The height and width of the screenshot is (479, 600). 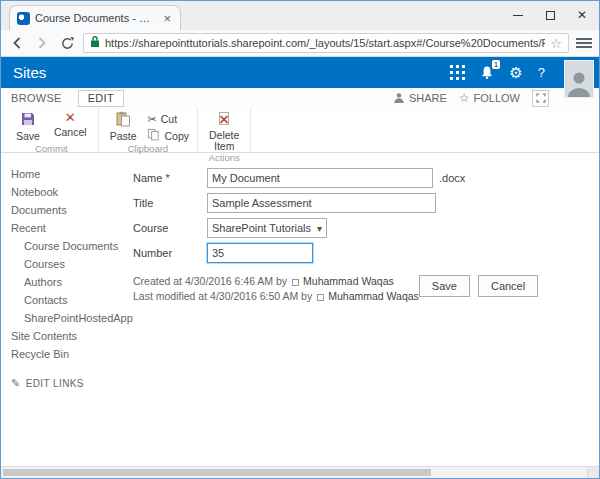 I want to click on browser-titlebar: Course Documents - Doc × ✕, so click(x=300, y=16).